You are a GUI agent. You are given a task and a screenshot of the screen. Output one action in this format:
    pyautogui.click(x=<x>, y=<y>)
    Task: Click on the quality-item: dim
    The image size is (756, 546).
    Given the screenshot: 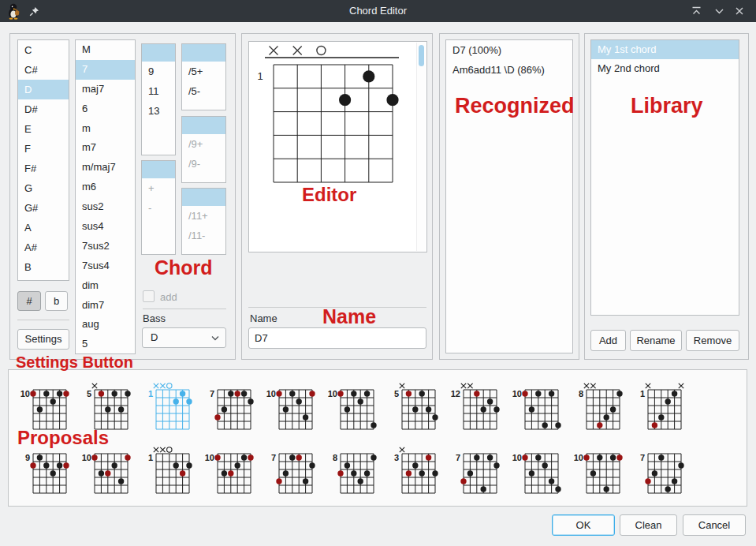 What is the action you would take?
    pyautogui.click(x=106, y=286)
    